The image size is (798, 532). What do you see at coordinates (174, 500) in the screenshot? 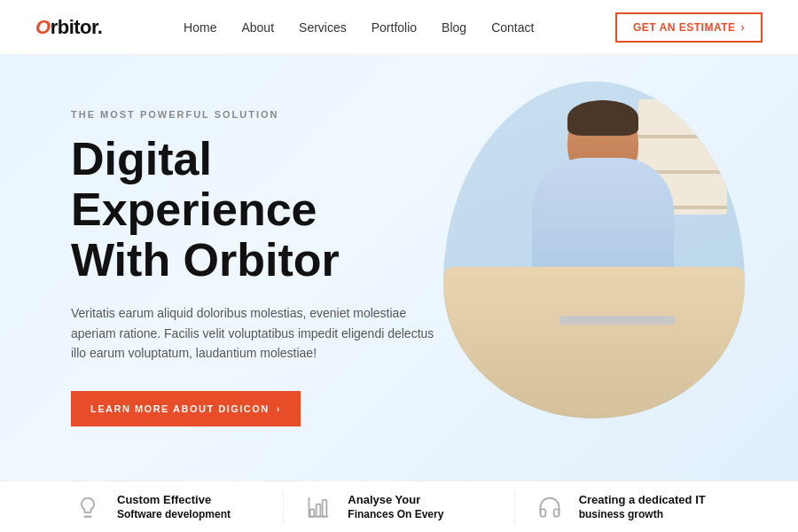
I see `card-software-title1: Custom Effective` at bounding box center [174, 500].